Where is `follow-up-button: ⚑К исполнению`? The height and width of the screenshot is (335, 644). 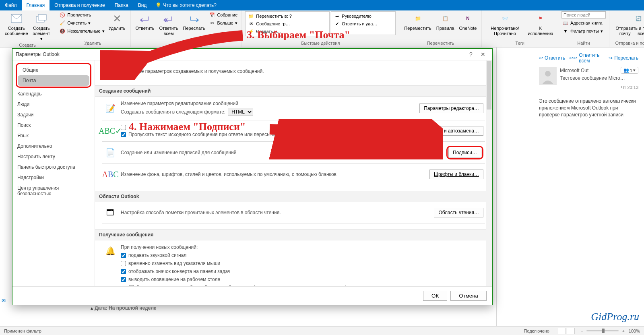
follow-up-button: ⚑К исполнению is located at coordinates (540, 24).